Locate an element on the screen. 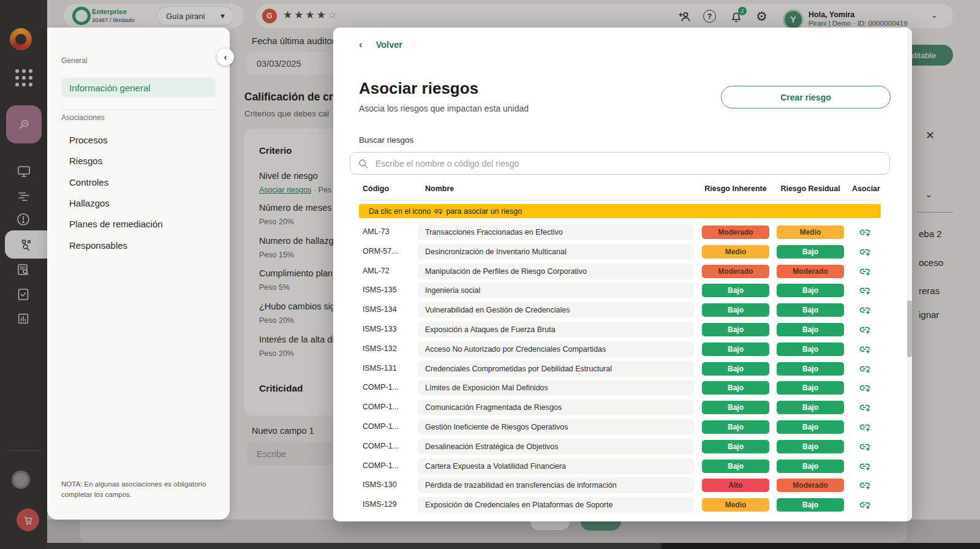  table-row: ISMS-134Vulnerabilidad en Gestión de Cre… is located at coordinates (620, 310).